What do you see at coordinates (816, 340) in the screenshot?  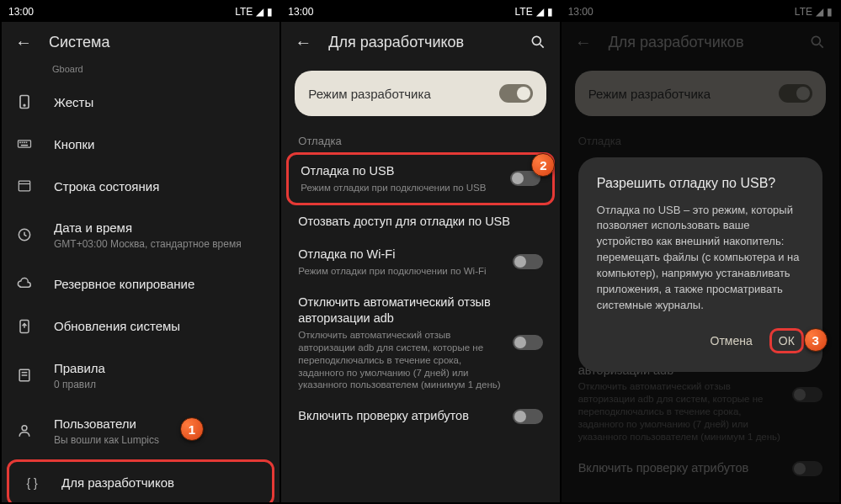 I see `callout-badge-3: 3` at bounding box center [816, 340].